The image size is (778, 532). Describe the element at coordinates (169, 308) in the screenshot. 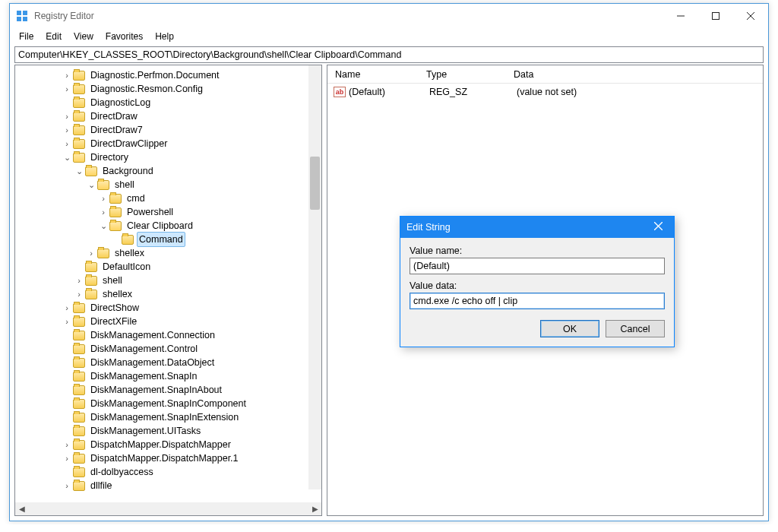

I see `tree-node: ›DirectShow` at that location.